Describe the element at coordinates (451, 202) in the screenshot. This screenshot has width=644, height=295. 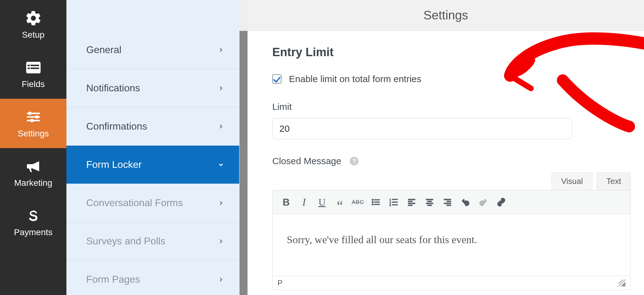
I see `editor-toolbar: B I U “ ABC 123` at that location.